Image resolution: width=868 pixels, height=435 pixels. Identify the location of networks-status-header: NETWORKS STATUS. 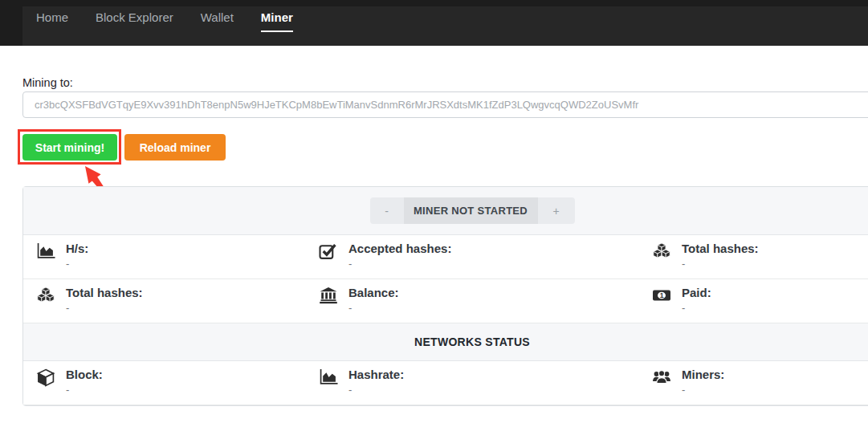
(446, 342).